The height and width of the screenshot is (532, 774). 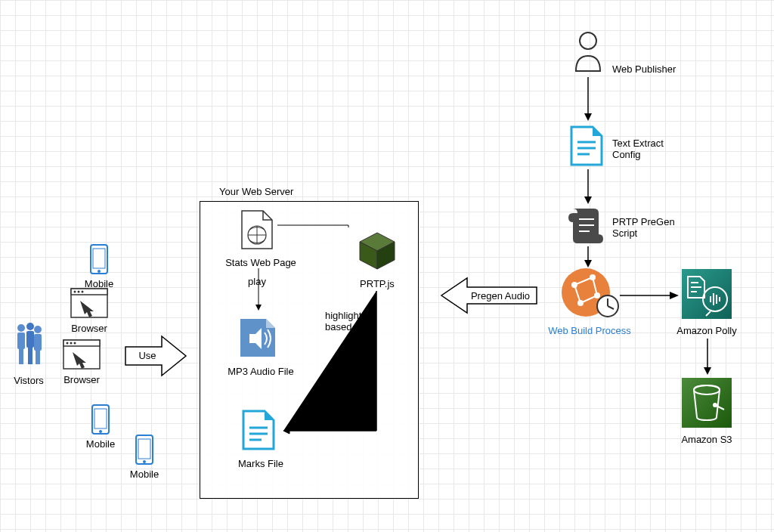 What do you see at coordinates (590, 331) in the screenshot?
I see `build-process-label: Web Build Process` at bounding box center [590, 331].